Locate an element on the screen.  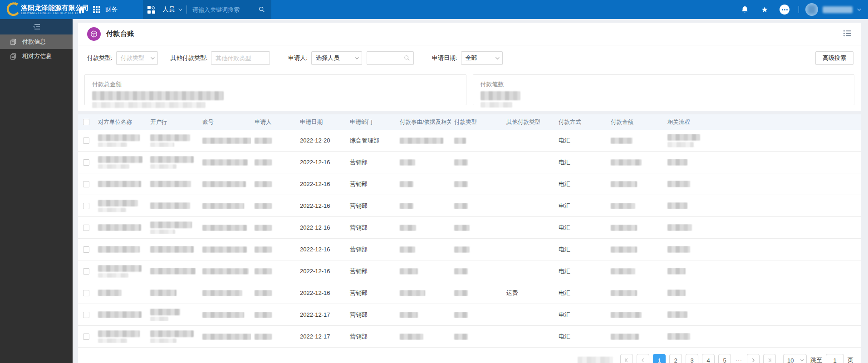
page-number-button: 5 is located at coordinates (725, 358).